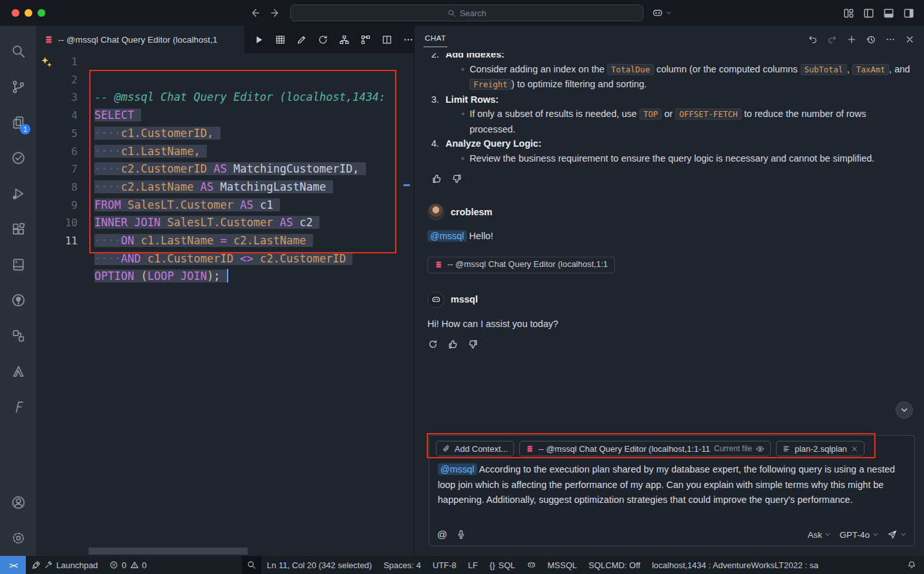 The height and width of the screenshot is (574, 924). What do you see at coordinates (892, 535) in the screenshot?
I see `send-button` at bounding box center [892, 535].